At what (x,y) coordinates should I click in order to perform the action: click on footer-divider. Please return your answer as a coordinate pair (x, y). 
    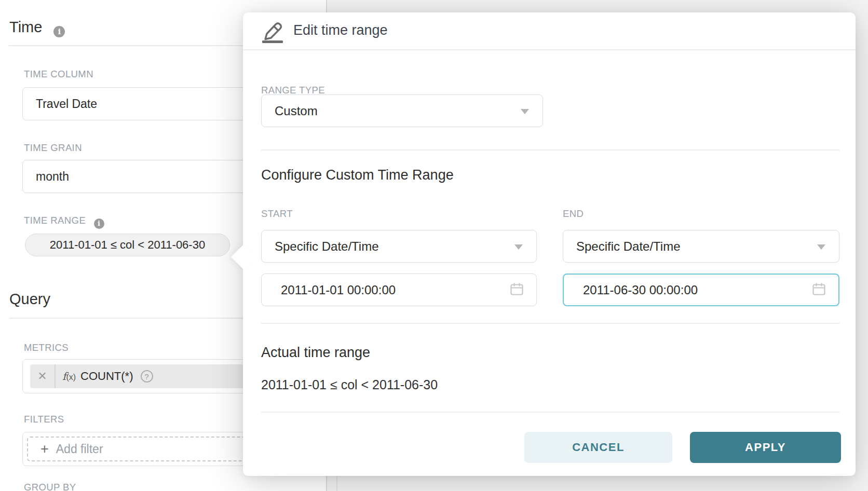
    Looking at the image, I should click on (550, 412).